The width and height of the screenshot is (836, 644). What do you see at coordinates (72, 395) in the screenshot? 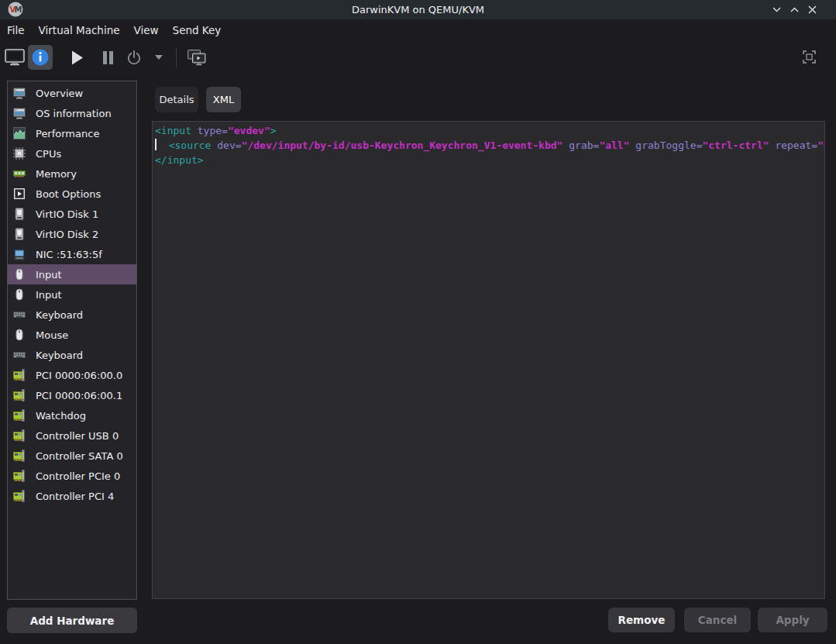
I see `sidebar-item-pci-0000-06-00-1: PCI 0000:06:00.1` at bounding box center [72, 395].